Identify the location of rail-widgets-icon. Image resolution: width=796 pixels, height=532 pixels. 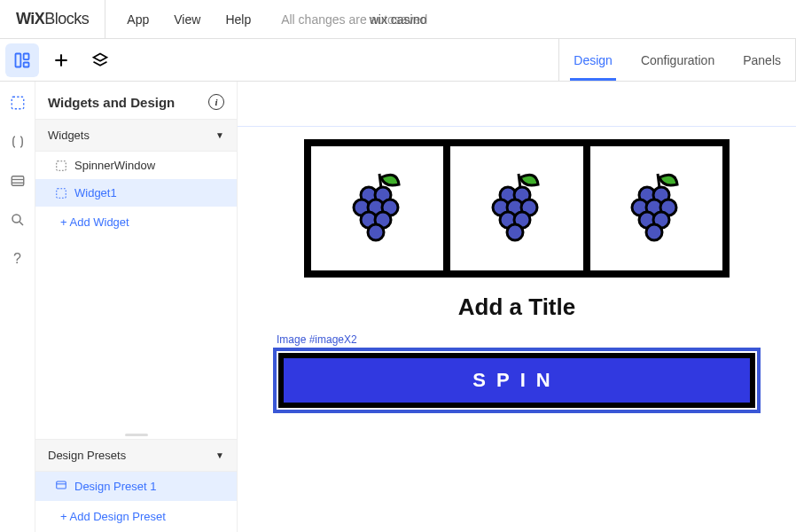
(18, 103).